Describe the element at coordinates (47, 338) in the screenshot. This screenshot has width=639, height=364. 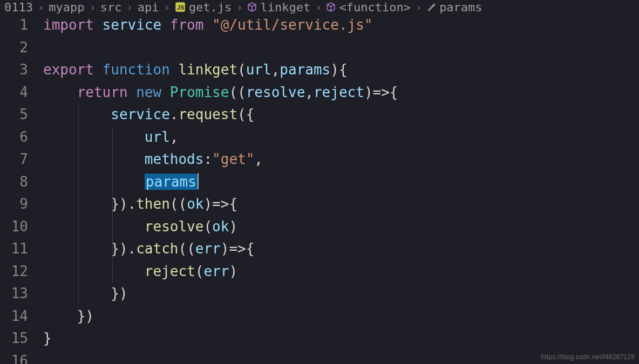
I see `token: }` at that location.